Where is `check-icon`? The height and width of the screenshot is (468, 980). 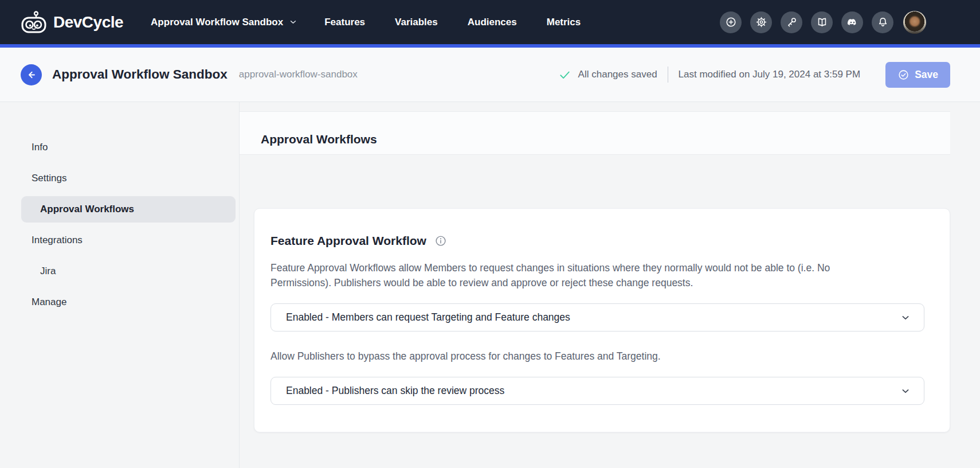 check-icon is located at coordinates (565, 75).